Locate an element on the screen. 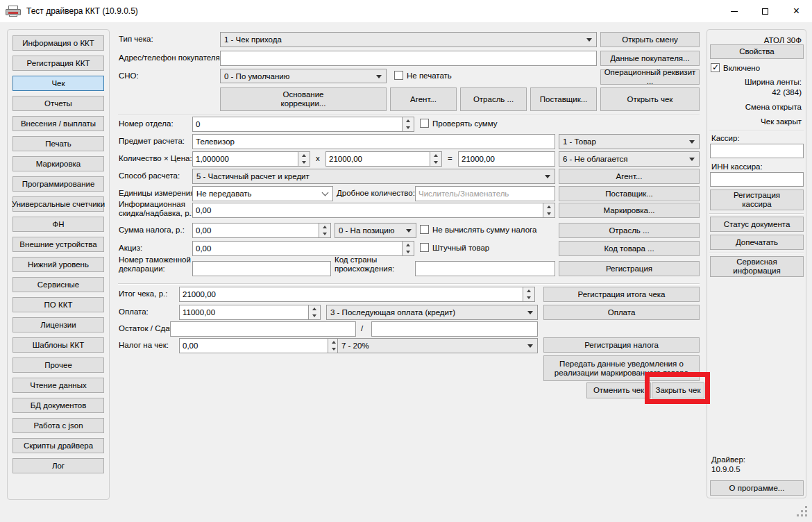 The height and width of the screenshot is (522, 812). cancel-receipt-button: Отменить чек is located at coordinates (619, 390).